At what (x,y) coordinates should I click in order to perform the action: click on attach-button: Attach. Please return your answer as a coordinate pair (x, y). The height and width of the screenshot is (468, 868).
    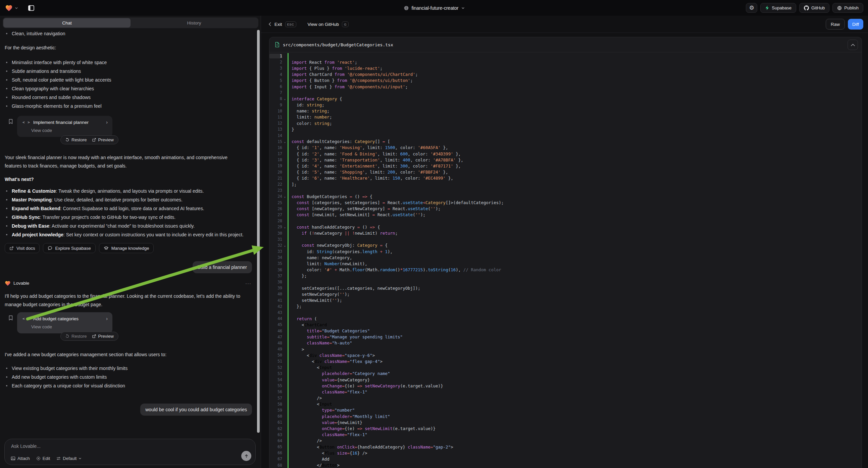
    Looking at the image, I should click on (20, 459).